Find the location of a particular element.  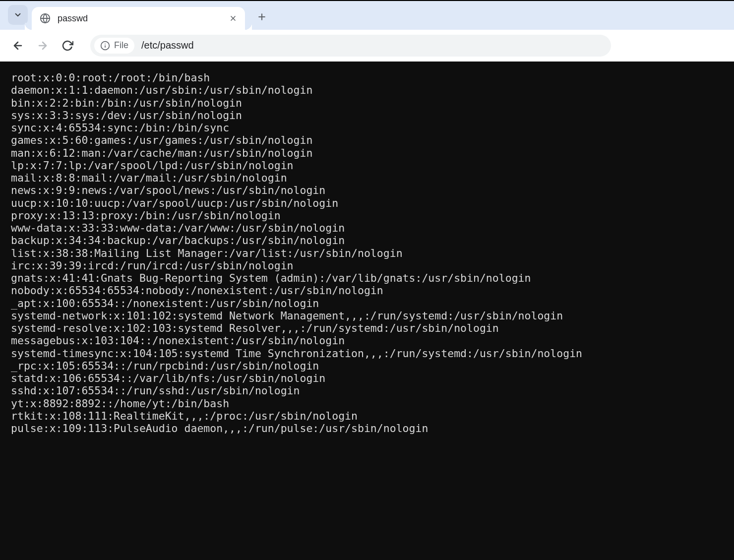

close-tab-button is located at coordinates (233, 18).